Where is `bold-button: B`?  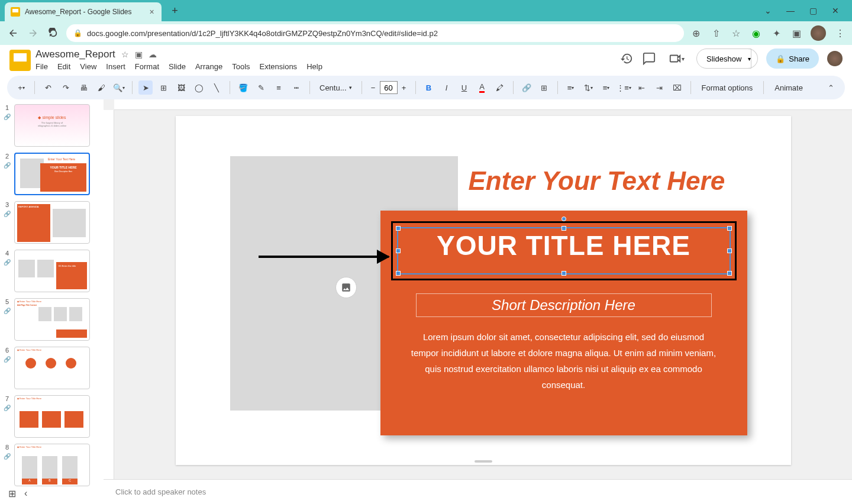
bold-button: B is located at coordinates (429, 88).